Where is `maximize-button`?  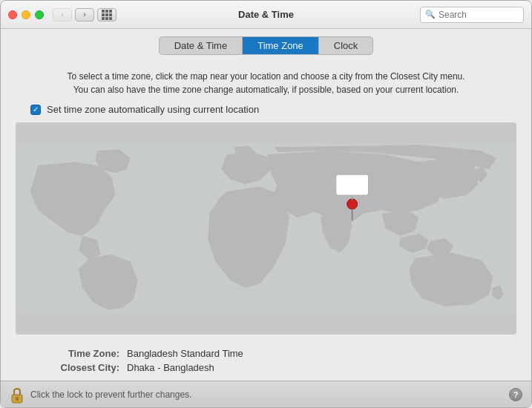
maximize-button is located at coordinates (39, 15).